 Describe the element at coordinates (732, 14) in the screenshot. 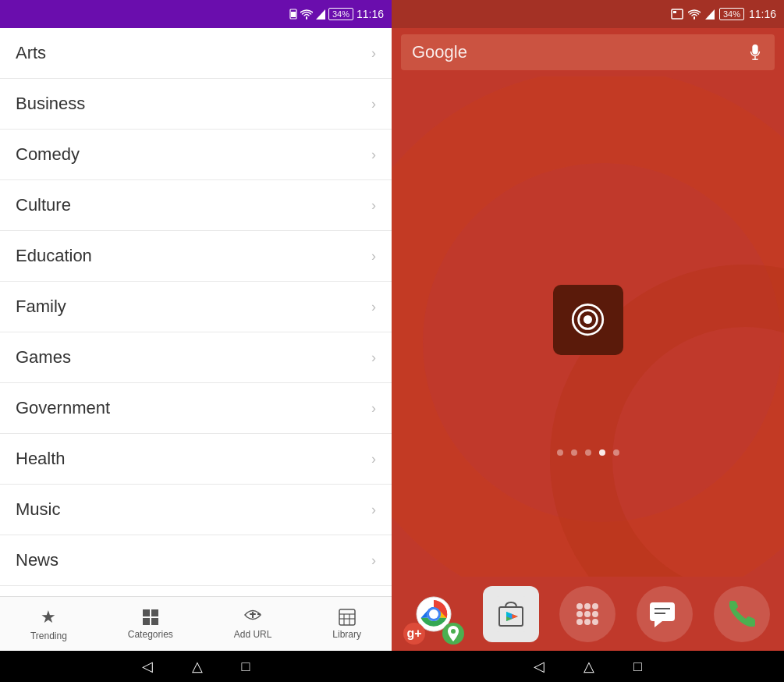

I see `battery-right: 34%` at that location.